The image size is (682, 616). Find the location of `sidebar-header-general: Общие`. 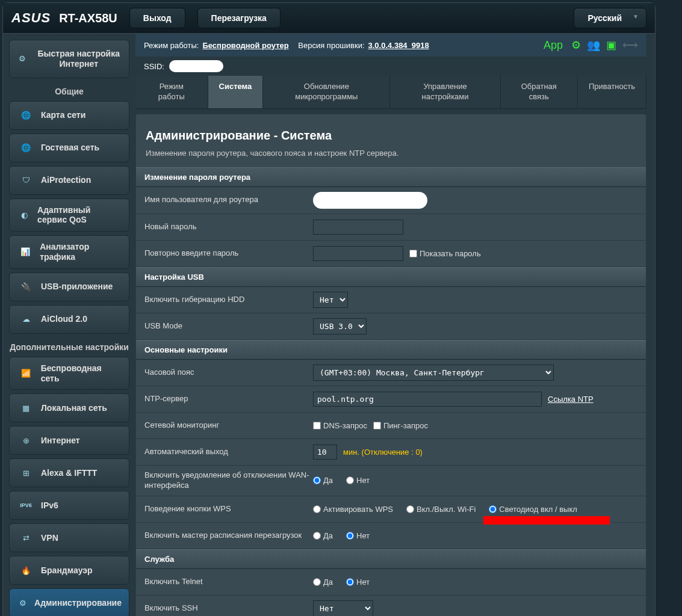

sidebar-header-general: Общие is located at coordinates (69, 91).